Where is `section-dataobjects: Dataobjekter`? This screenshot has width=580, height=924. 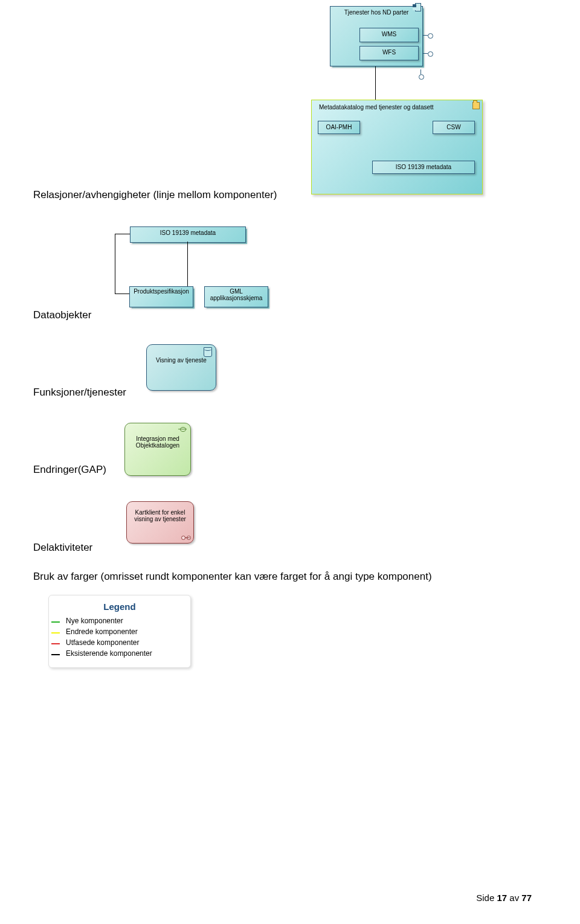 section-dataobjects: Dataobjekter is located at coordinates (62, 315).